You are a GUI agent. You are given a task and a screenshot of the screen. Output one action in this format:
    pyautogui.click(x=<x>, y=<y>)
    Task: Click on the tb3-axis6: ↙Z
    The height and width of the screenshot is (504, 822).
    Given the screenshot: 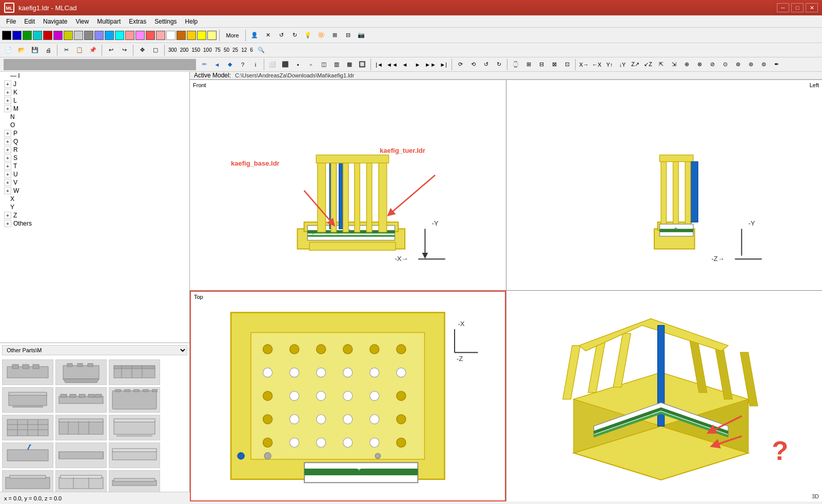 What is the action you would take?
    pyautogui.click(x=648, y=65)
    